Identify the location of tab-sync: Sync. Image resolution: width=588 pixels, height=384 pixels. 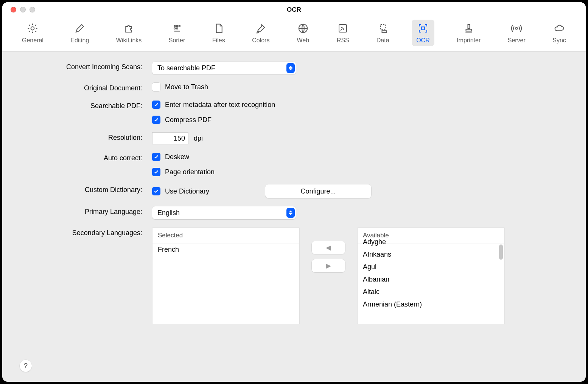
(559, 33).